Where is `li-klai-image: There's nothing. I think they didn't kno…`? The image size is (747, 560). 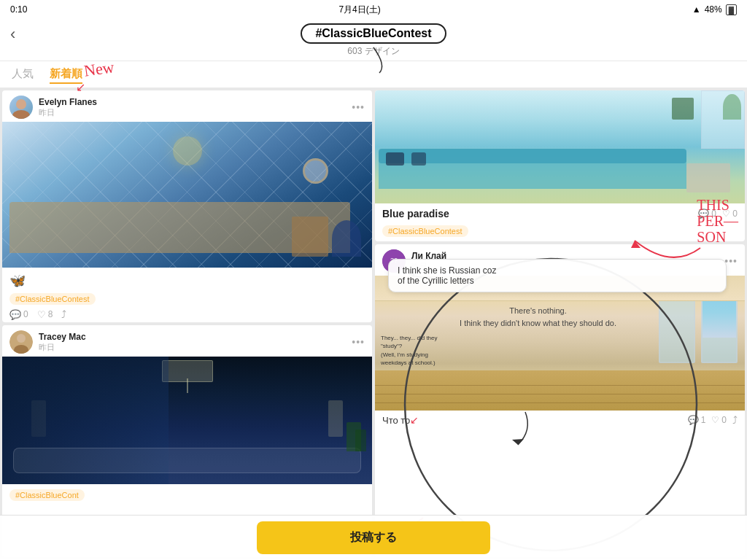
li-klai-image: There's nothing. I think they didn't kno… is located at coordinates (560, 343).